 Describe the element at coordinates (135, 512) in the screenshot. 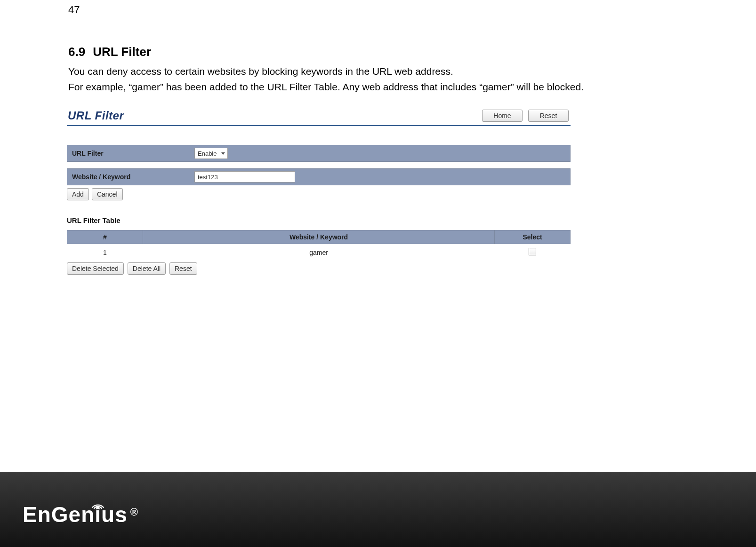

I see `registered-mark: ®` at that location.